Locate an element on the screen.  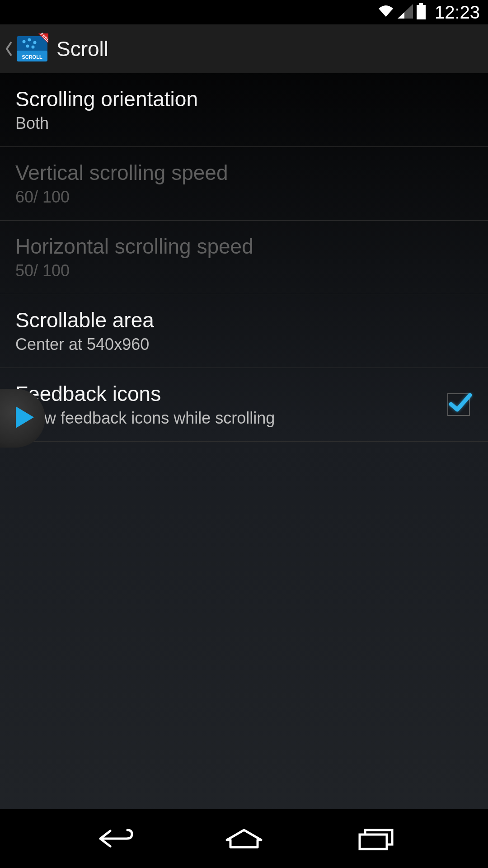
page-title: Scroll is located at coordinates (82, 49).